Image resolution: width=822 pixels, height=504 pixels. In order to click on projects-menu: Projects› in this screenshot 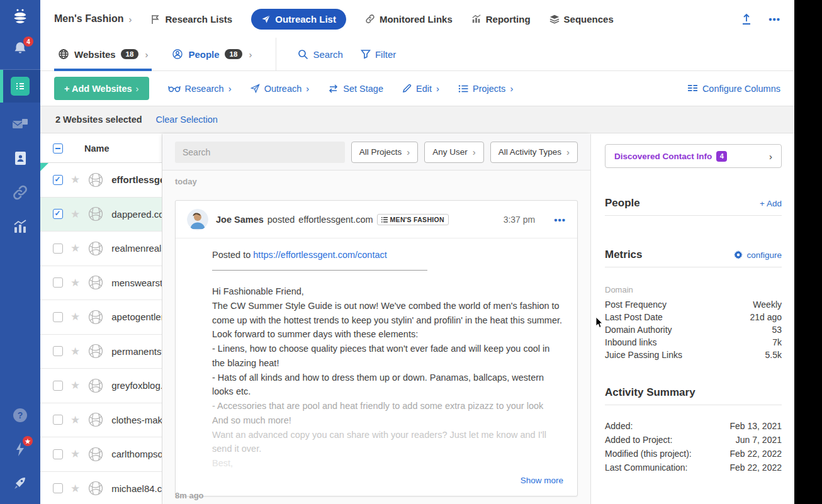, I will do `click(486, 88)`.